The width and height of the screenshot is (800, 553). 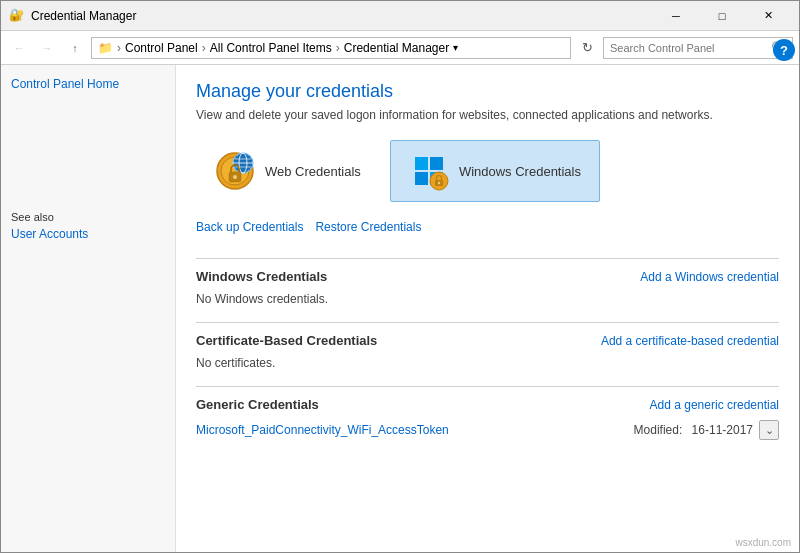 I want to click on windows-section-title: Windows Credentials, so click(x=262, y=276).